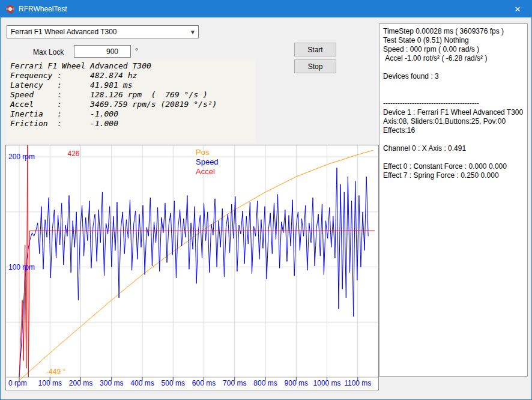  Describe the element at coordinates (315, 49) in the screenshot. I see `start-button: Start` at that location.